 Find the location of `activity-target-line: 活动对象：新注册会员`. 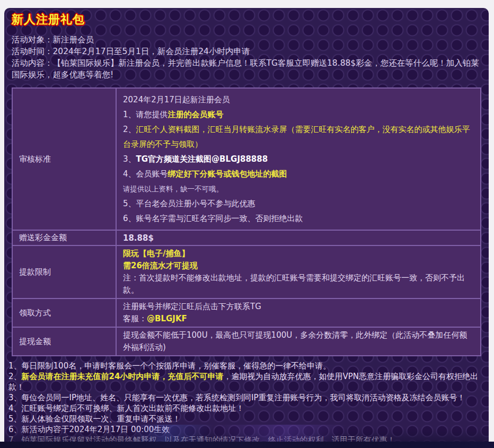

activity-target-line: 活动对象：新注册会员 is located at coordinates (246, 40).